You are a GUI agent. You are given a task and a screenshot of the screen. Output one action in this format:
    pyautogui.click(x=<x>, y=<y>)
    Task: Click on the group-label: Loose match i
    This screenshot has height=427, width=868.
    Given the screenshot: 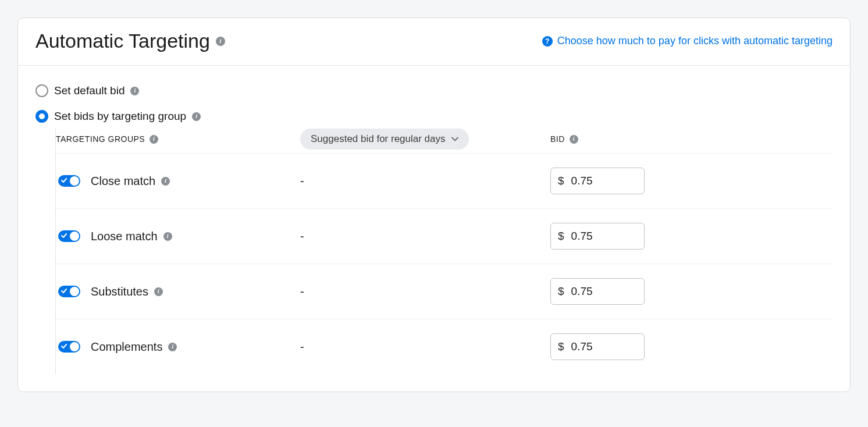 What is the action you would take?
    pyautogui.click(x=131, y=236)
    